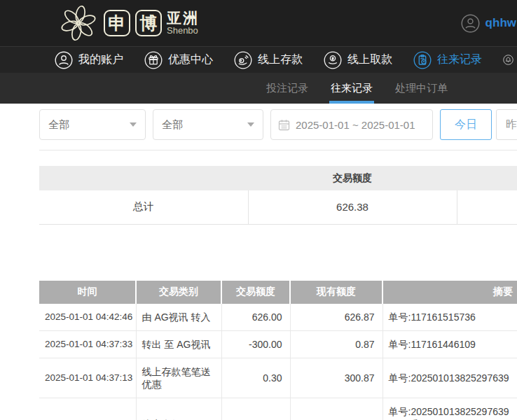  I want to click on summary-header-label: 交易额度, so click(352, 178).